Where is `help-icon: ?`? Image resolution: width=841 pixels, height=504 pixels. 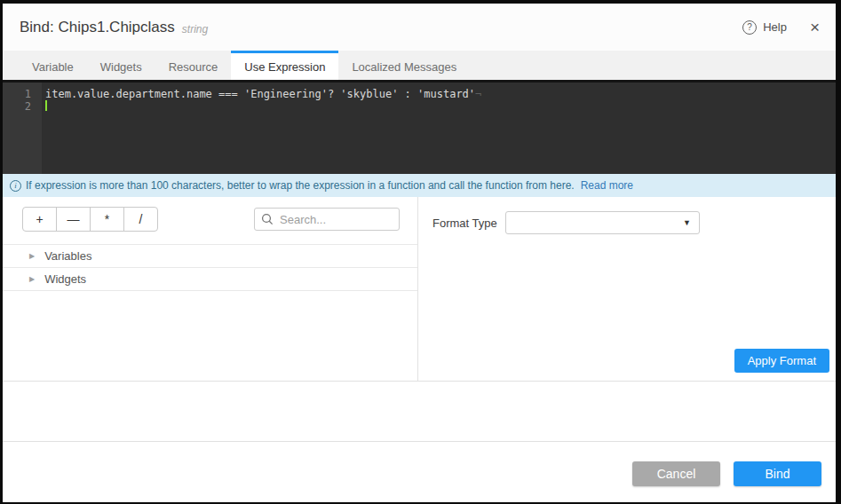
help-icon: ? is located at coordinates (750, 28).